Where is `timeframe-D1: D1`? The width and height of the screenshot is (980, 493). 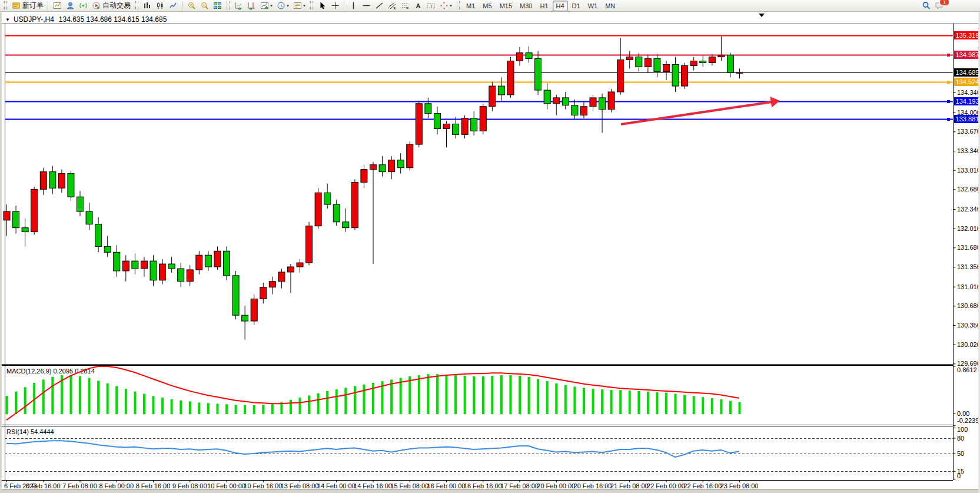
timeframe-D1: D1 is located at coordinates (576, 6).